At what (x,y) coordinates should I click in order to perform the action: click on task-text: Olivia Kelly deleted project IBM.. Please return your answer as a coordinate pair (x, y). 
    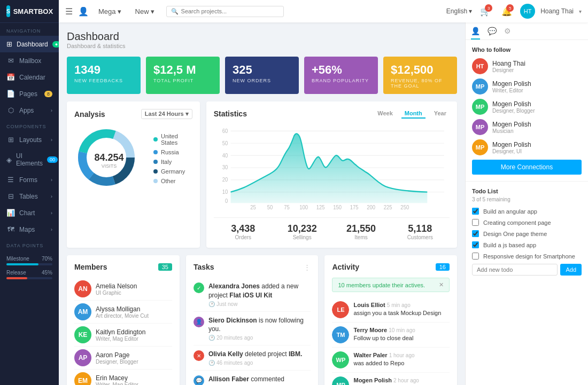
    Looking at the image, I should click on (256, 355).